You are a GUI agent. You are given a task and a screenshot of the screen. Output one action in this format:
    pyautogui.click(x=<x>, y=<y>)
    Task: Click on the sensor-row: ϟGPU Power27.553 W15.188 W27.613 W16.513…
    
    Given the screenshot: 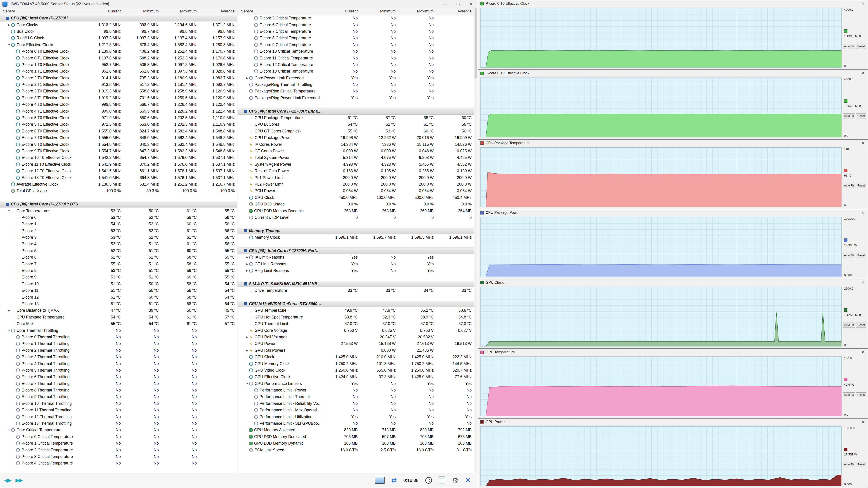 What is the action you would take?
    pyautogui.click(x=356, y=344)
    